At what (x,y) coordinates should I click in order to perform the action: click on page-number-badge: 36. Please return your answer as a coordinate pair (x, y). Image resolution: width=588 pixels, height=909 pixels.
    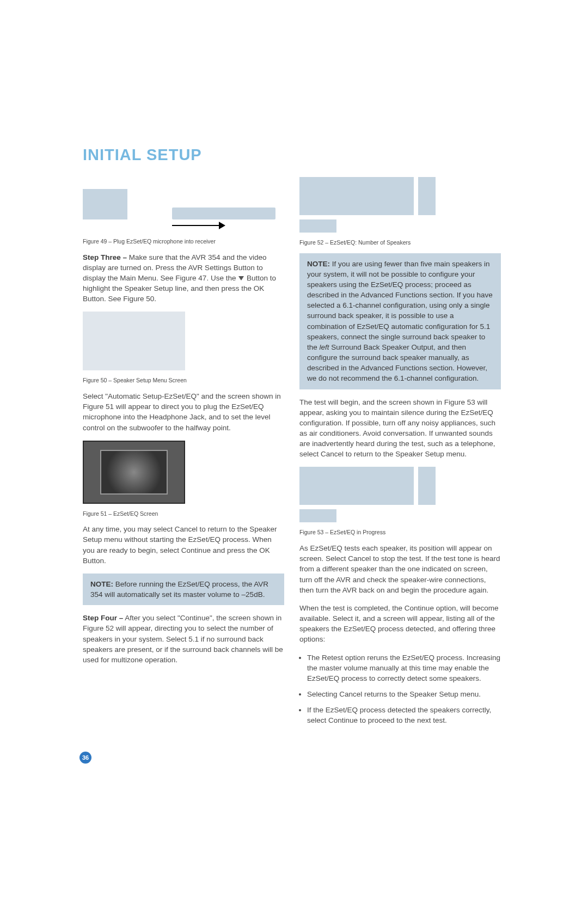
    Looking at the image, I should click on (85, 758).